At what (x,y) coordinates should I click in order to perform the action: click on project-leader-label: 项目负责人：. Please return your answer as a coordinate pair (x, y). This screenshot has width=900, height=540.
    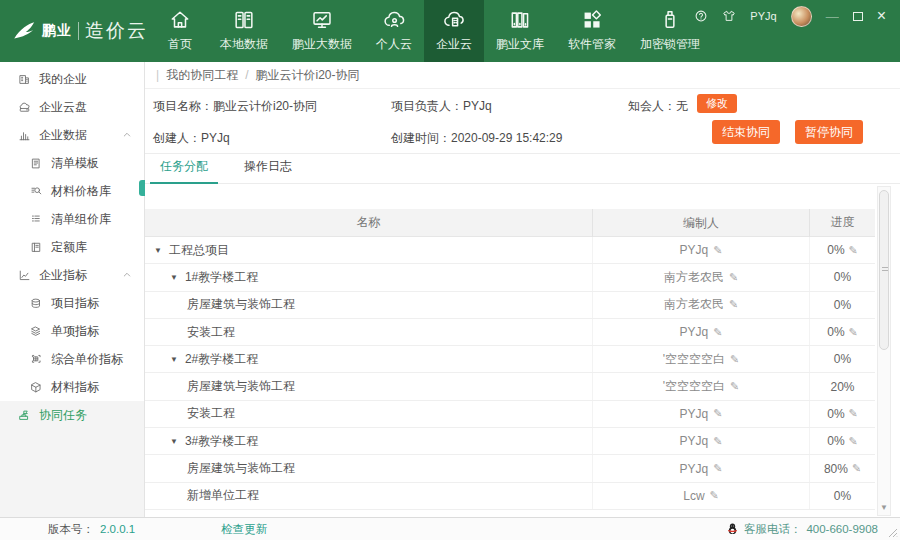
    Looking at the image, I should click on (427, 106).